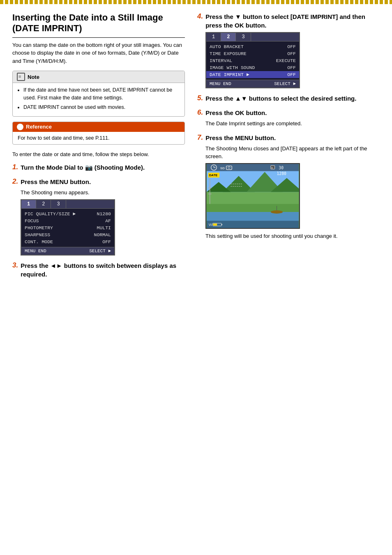  Describe the element at coordinates (284, 99) in the screenshot. I see `step-5: 5. Press the ▲▼ buttons to select the de…` at that location.